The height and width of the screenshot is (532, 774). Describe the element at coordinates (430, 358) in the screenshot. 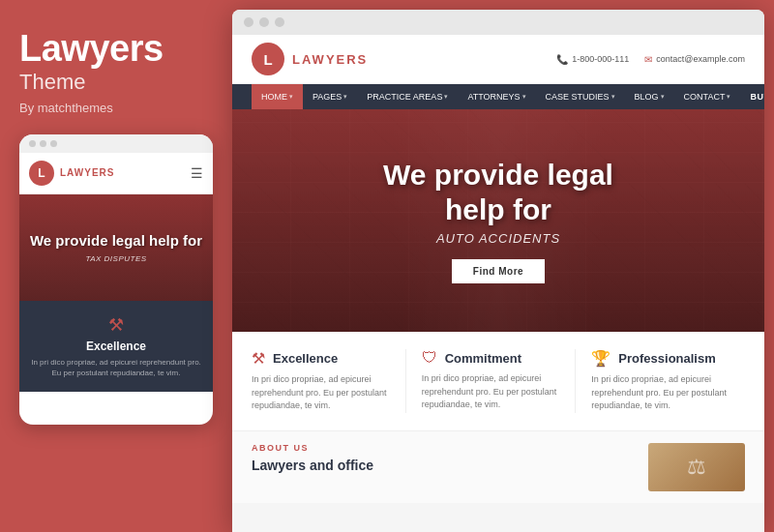

I see `commitment-icon: 🛡` at that location.